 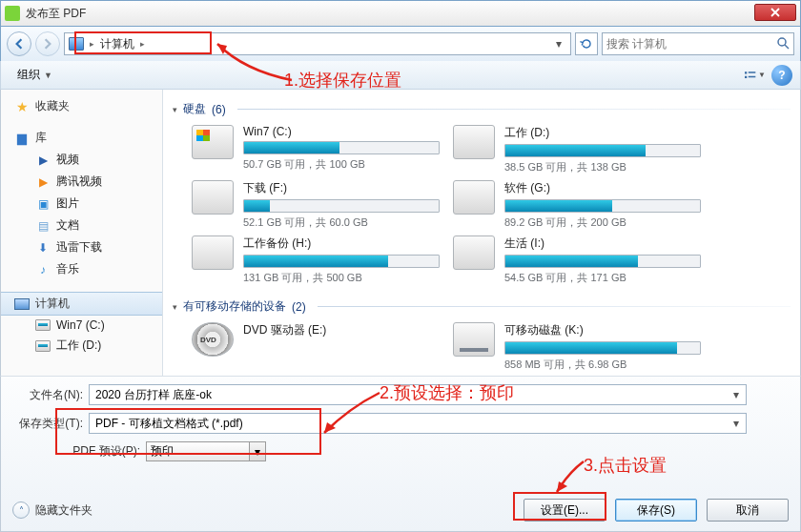 What do you see at coordinates (418, 395) in the screenshot?
I see `filename-field: ▾` at bounding box center [418, 395].